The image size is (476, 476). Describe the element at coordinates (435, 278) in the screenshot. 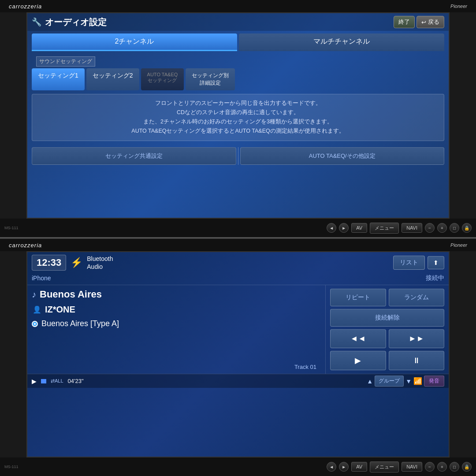

I see `connection-status: 接続中` at that location.